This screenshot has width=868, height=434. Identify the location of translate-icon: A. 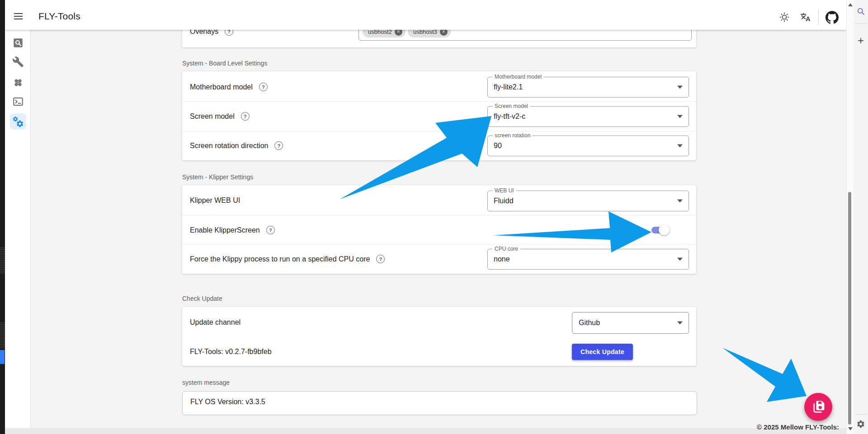
(806, 17).